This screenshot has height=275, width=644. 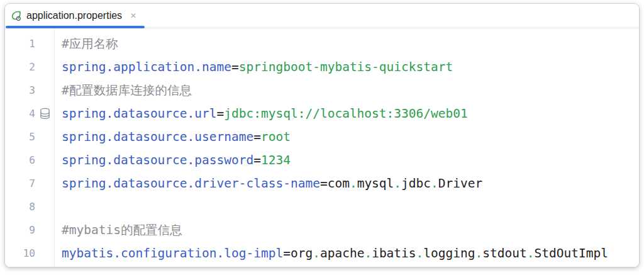 I want to click on code-text: spring.application.name=springboot-mybat…, so click(x=253, y=67).